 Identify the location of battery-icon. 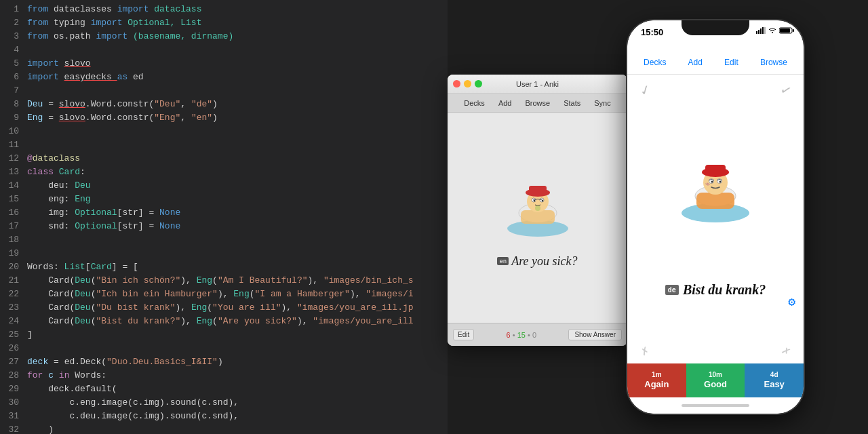
(787, 31).